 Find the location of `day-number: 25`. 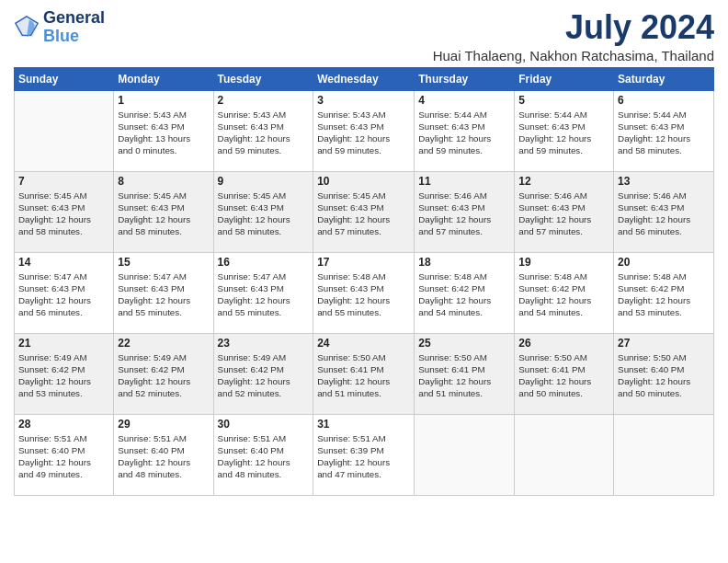

day-number: 25 is located at coordinates (464, 343).